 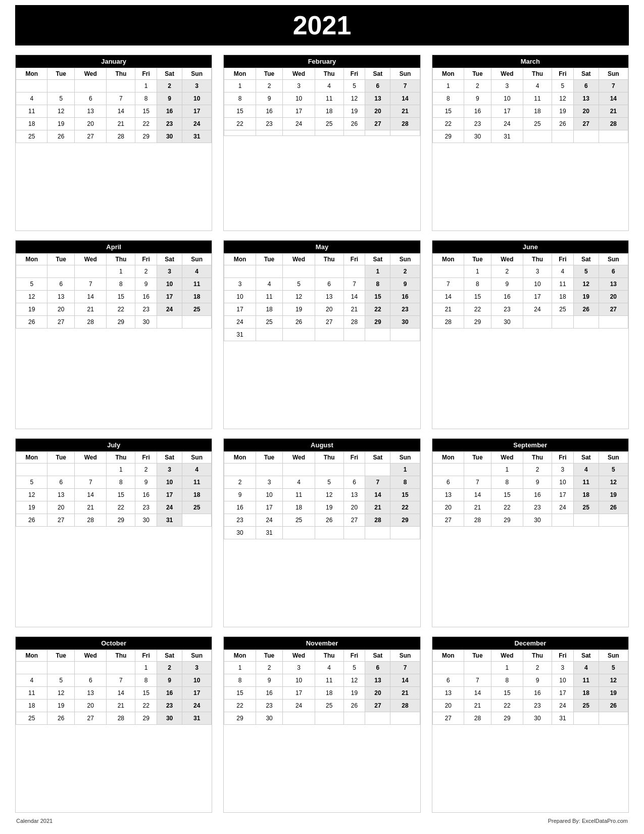 What do you see at coordinates (114, 725) in the screenshot?
I see `month-october: OctoberMonTueWedThuFriSatSun123456789101…` at bounding box center [114, 725].